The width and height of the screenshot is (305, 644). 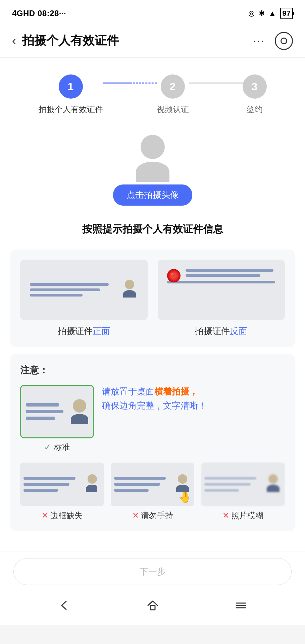 I want to click on id-avatar-body, so click(x=130, y=294).